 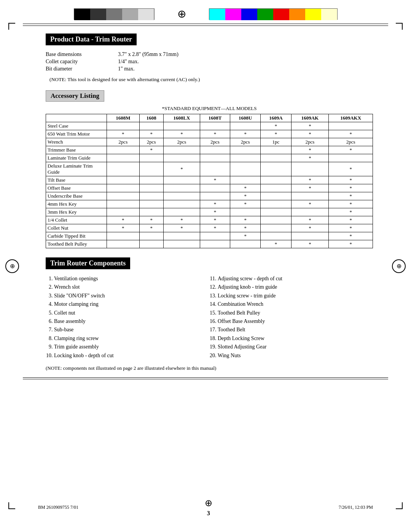 I want to click on field-value-collet: 1/4" max., so click(x=245, y=62).